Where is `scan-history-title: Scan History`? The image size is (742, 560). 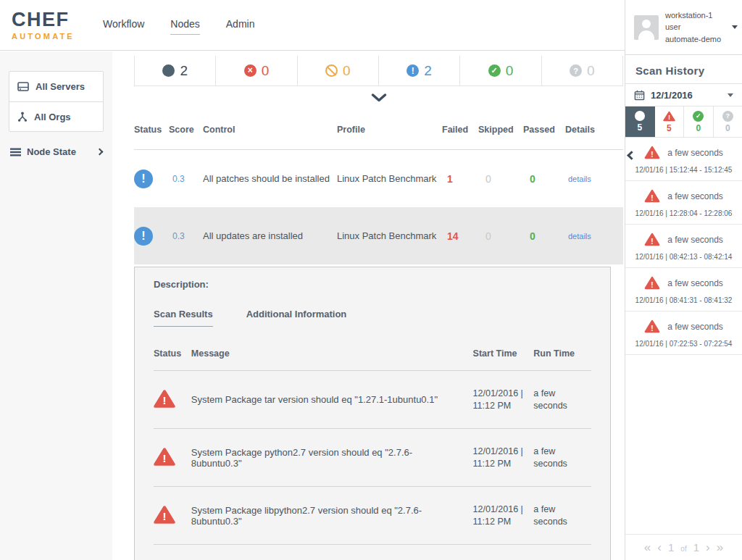
scan-history-title: Scan History is located at coordinates (688, 71).